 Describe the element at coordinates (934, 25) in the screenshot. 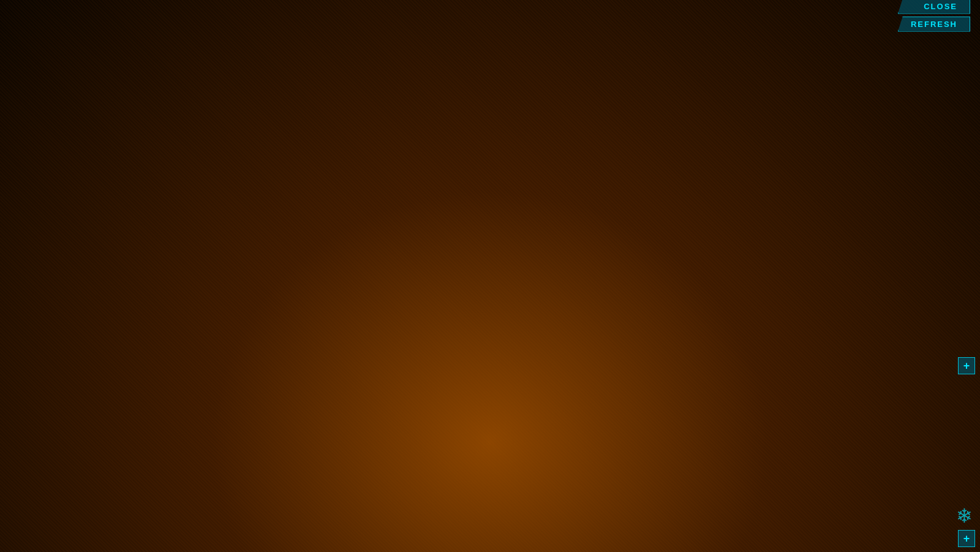

I see `refresh-button: REFRESH` at that location.